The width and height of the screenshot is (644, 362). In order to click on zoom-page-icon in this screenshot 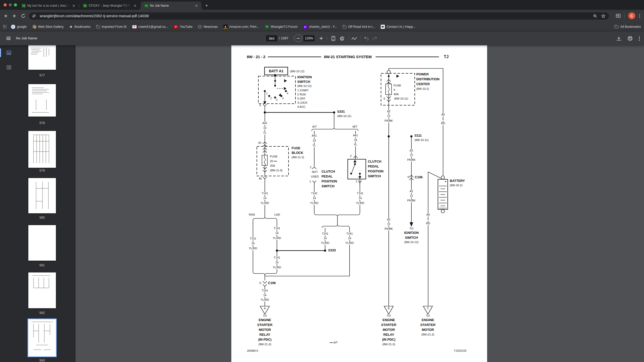, I will do `click(595, 16)`.